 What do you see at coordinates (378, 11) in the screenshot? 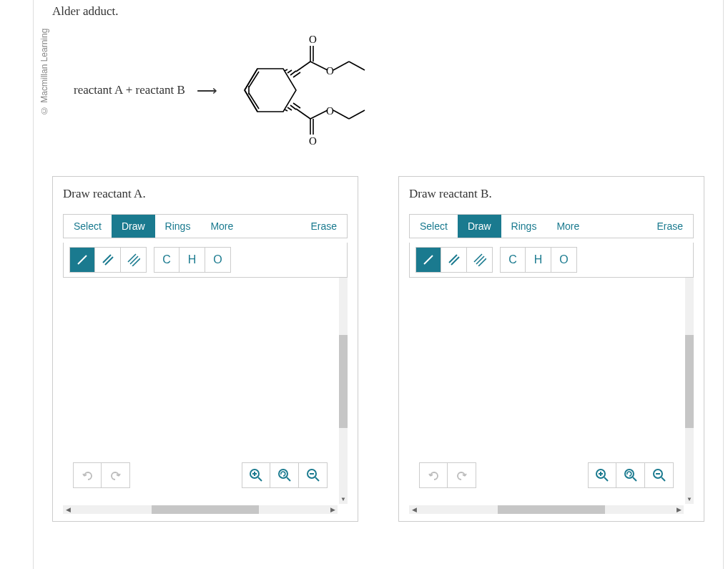
I see `intro-text: Alder adduct.` at bounding box center [378, 11].